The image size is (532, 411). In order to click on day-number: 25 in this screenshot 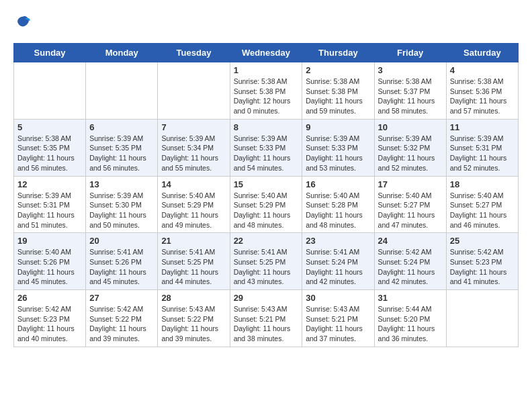, I will do `click(482, 240)`.